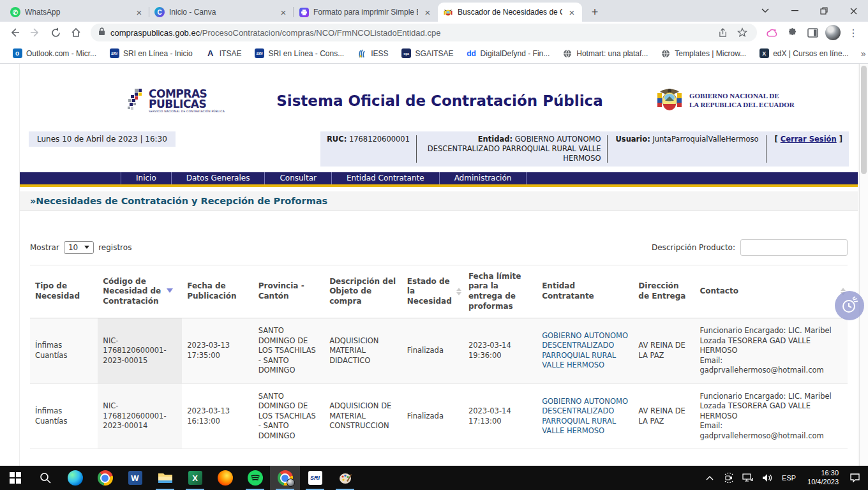 This screenshot has width=868, height=490. I want to click on forward-icon, so click(35, 33).